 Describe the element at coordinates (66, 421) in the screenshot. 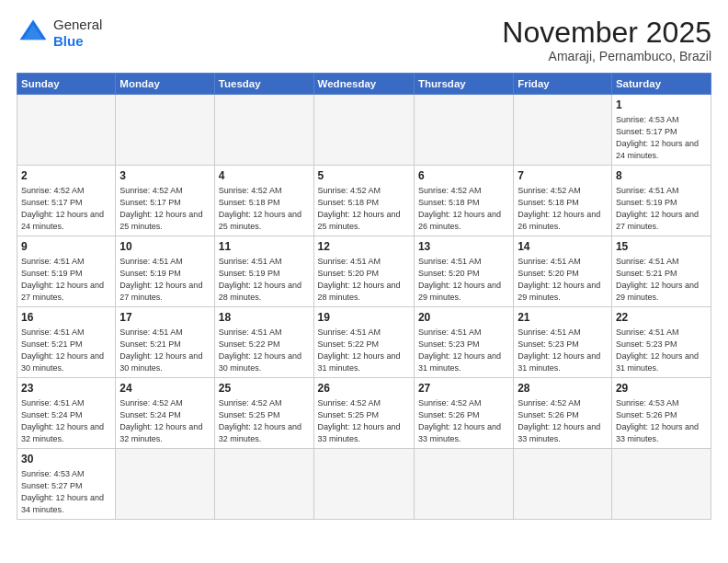

I see `day-info: Sunrise: 4:51 AM Sunset: 5:24 PM Dayligh…` at that location.